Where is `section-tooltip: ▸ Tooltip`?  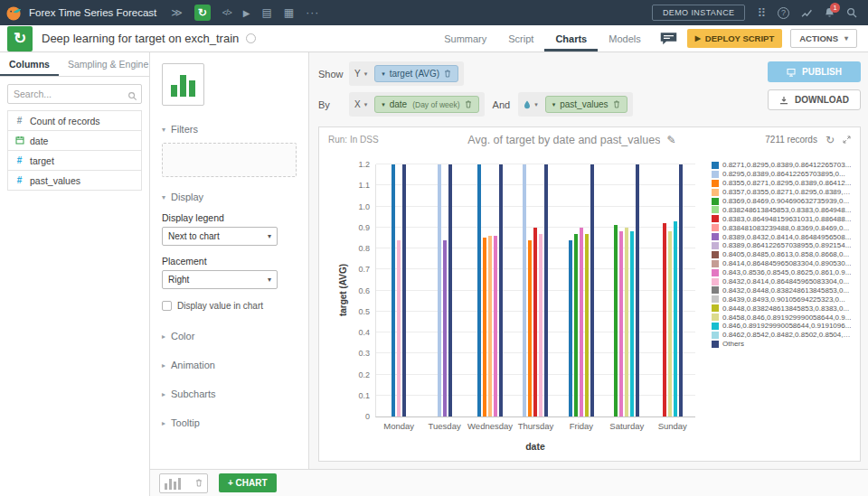
section-tooltip: ▸ Tooltip is located at coordinates (230, 423).